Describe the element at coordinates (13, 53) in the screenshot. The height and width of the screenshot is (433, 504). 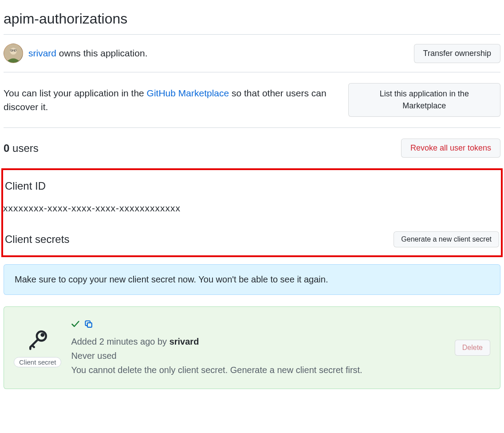
I see `avatar` at that location.